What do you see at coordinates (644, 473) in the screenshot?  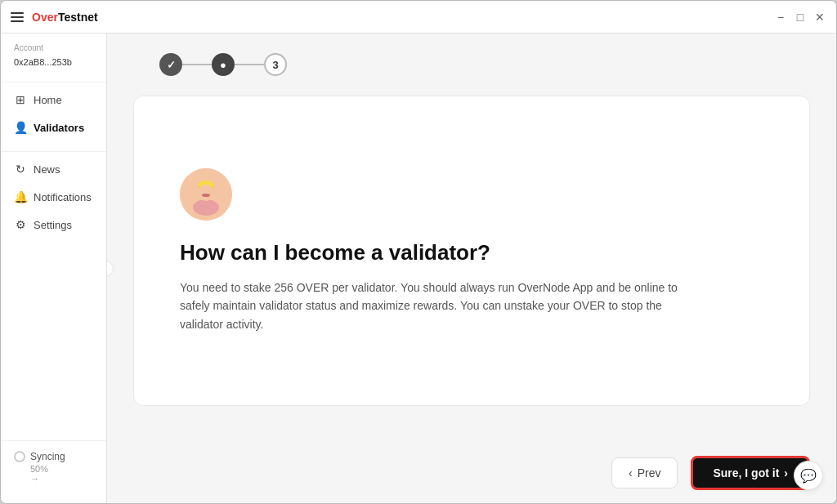 I see `prev-button: ‹ Prev` at bounding box center [644, 473].